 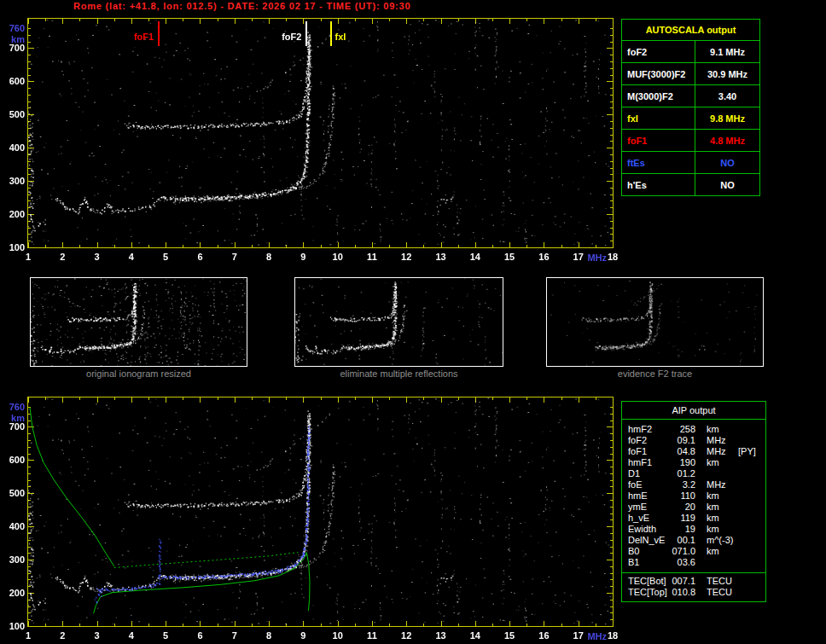 I want to click on aip-param-flag: [PY], so click(x=744, y=452).